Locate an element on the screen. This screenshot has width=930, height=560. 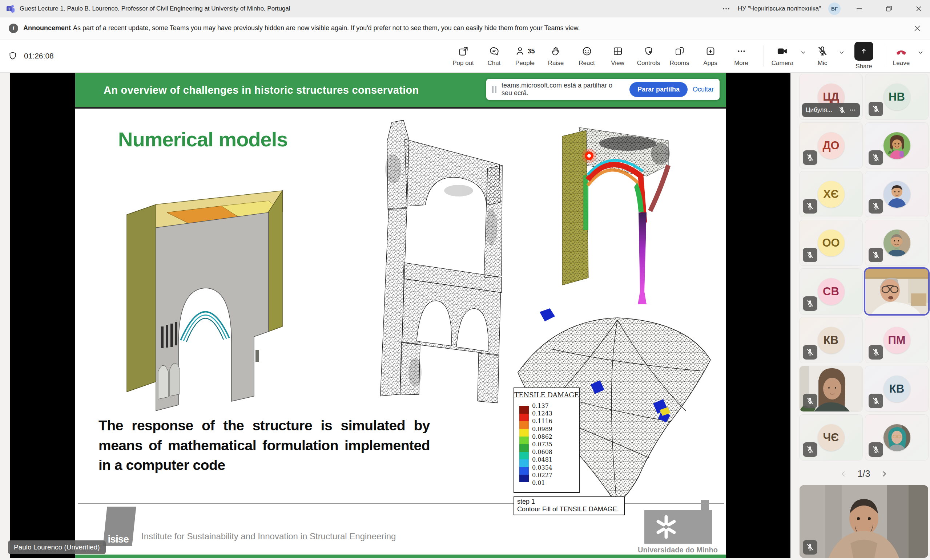
rooms-button: Rooms is located at coordinates (679, 56).